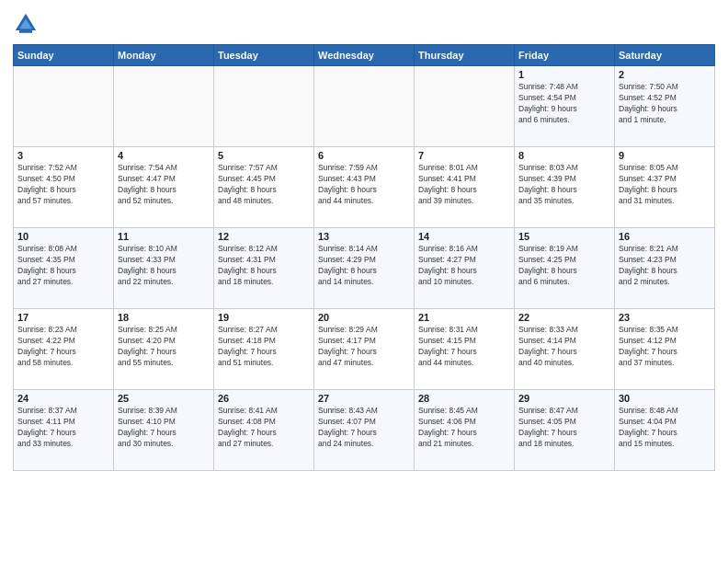 The width and height of the screenshot is (728, 563). What do you see at coordinates (465, 55) in the screenshot?
I see `weekday-header-thursday: Thursday` at bounding box center [465, 55].